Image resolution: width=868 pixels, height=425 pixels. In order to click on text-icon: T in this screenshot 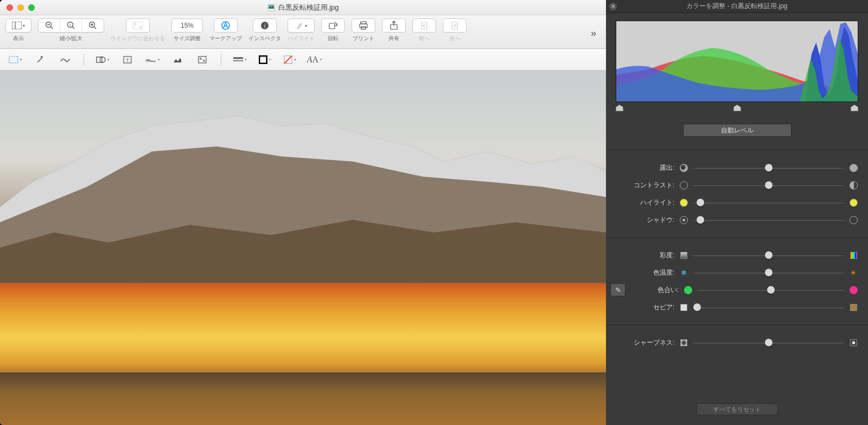, I will do `click(127, 60)`.